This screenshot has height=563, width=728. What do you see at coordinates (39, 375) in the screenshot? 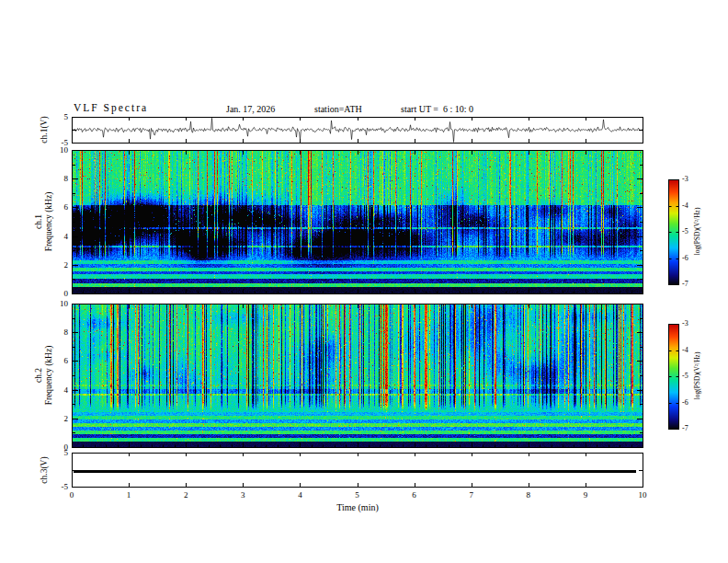
I see `ch2-axis-line1: ch.2` at bounding box center [39, 375].